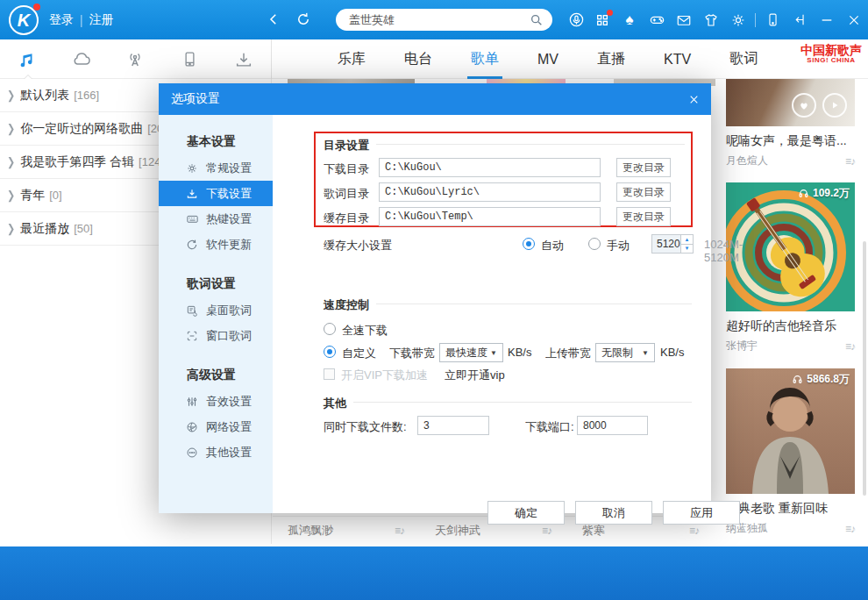  Describe the element at coordinates (135, 60) in the screenshot. I see `tab-radio-icon` at that location.